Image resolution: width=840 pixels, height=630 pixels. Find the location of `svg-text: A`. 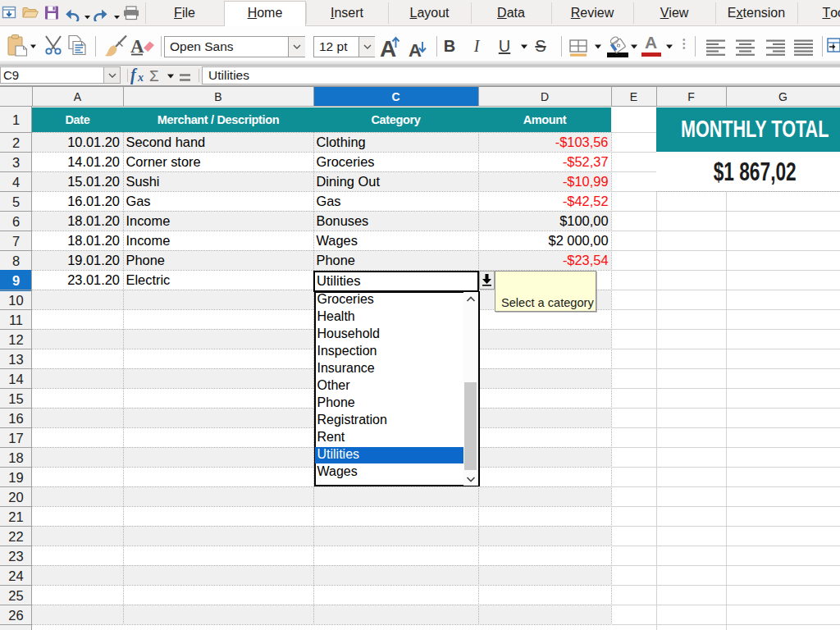

svg-text: A is located at coordinates (138, 46).